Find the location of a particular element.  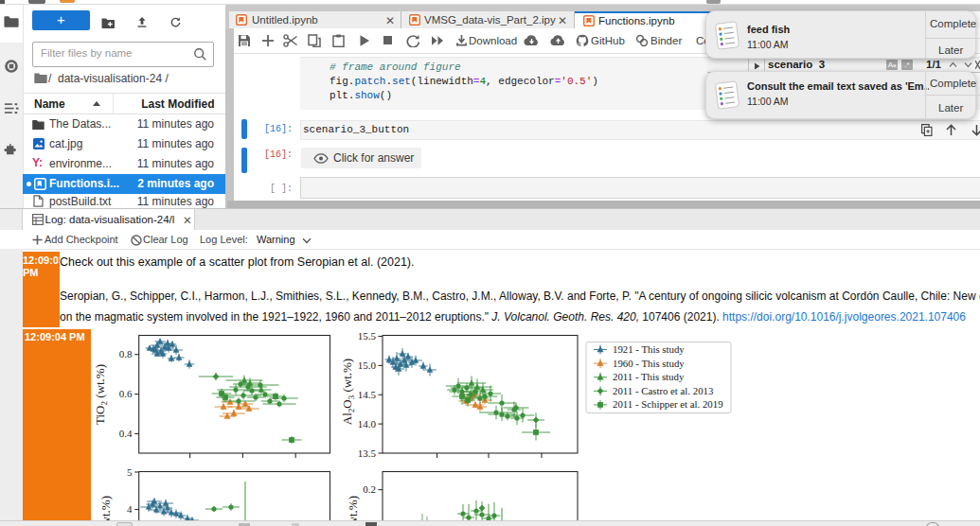

svg-text: 15.0 is located at coordinates (367, 365).